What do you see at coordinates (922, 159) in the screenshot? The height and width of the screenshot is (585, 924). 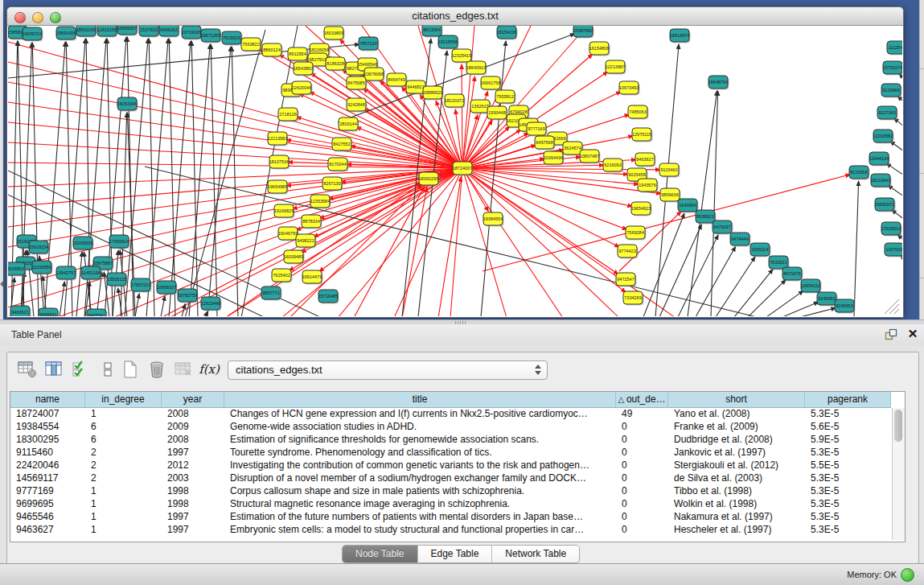 I see `right-panel-divider` at bounding box center [922, 159].